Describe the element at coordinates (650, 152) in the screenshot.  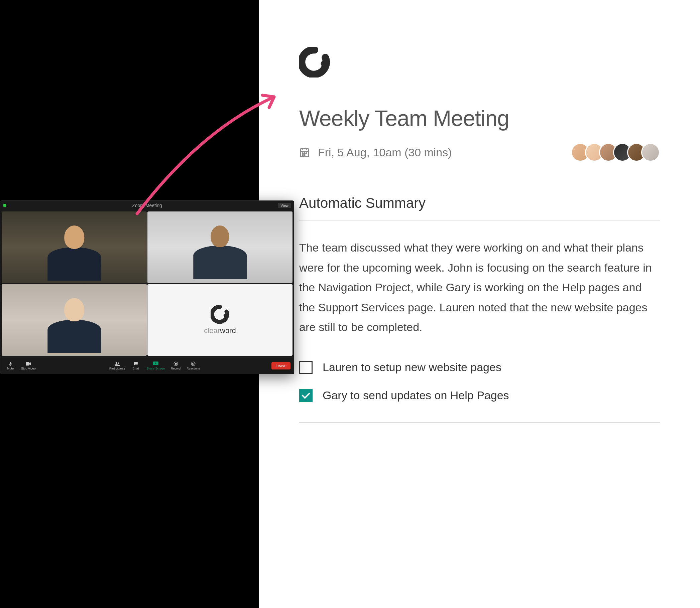
I see `attendee-avatar` at that location.